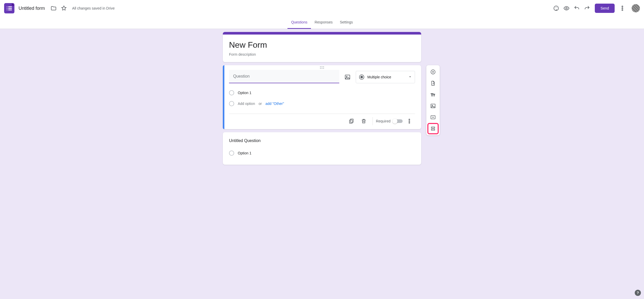 The height and width of the screenshot is (299, 644). Describe the element at coordinates (348, 77) in the screenshot. I see `add-image-to-question-icon` at that location.